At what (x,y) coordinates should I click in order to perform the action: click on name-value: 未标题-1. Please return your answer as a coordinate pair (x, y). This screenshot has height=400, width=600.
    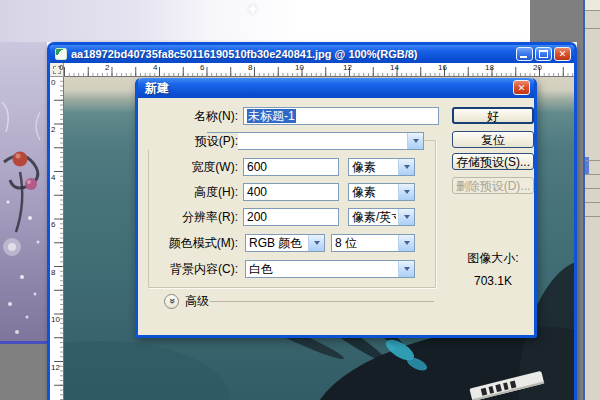
    Looking at the image, I should click on (272, 116).